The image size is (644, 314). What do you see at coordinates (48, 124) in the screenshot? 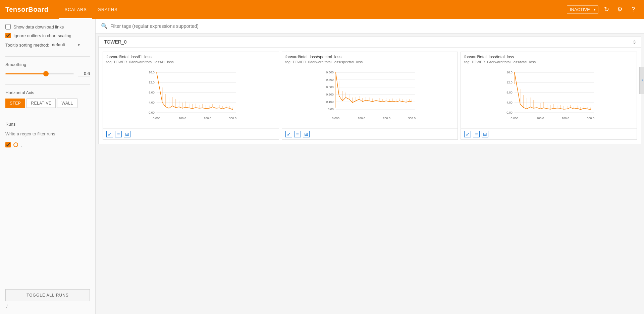
I see `runs-label: Runs` at bounding box center [48, 124].